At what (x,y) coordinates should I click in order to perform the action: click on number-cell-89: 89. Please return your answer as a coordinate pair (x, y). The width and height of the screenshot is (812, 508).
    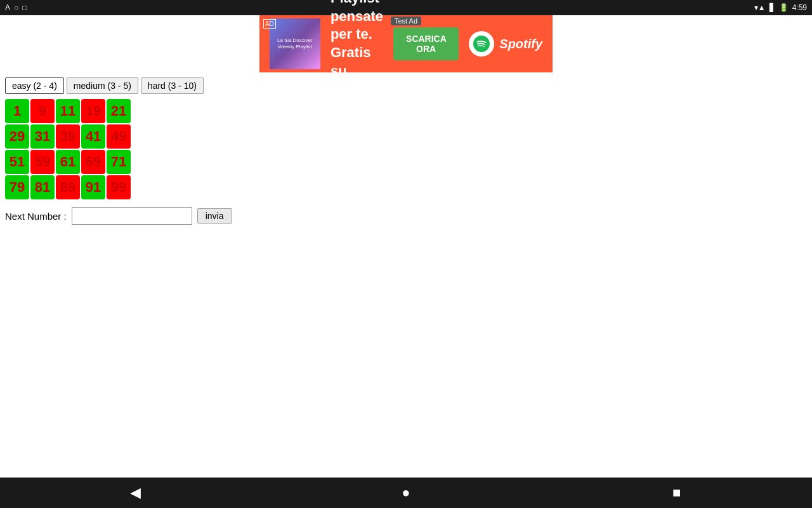
    Looking at the image, I should click on (68, 187).